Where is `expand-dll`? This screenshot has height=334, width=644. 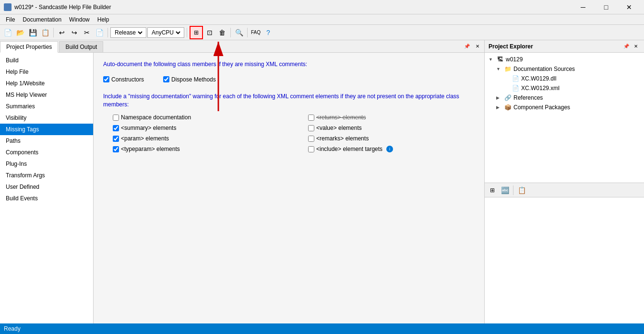
expand-dll is located at coordinates (508, 79).